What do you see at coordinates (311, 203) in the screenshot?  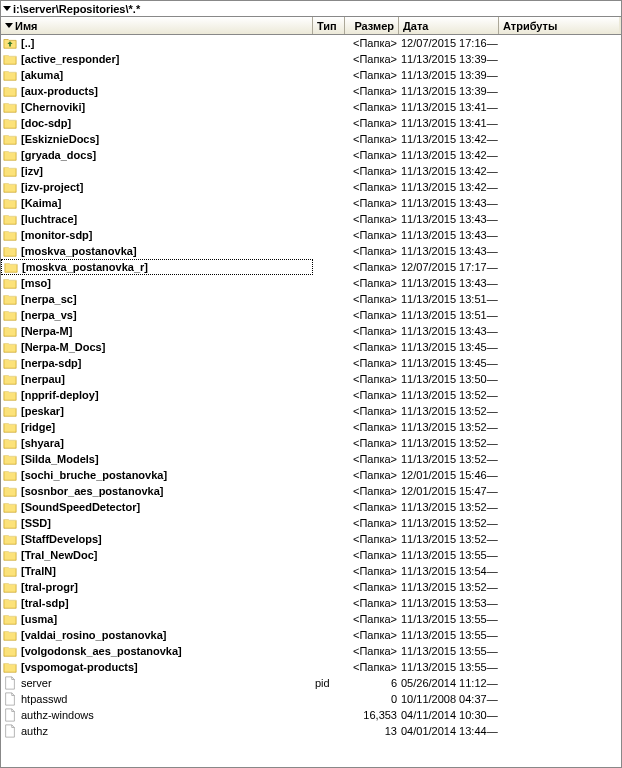 I see `list-item: [Kaima]<Папка>11/13/2015 13:43—` at bounding box center [311, 203].